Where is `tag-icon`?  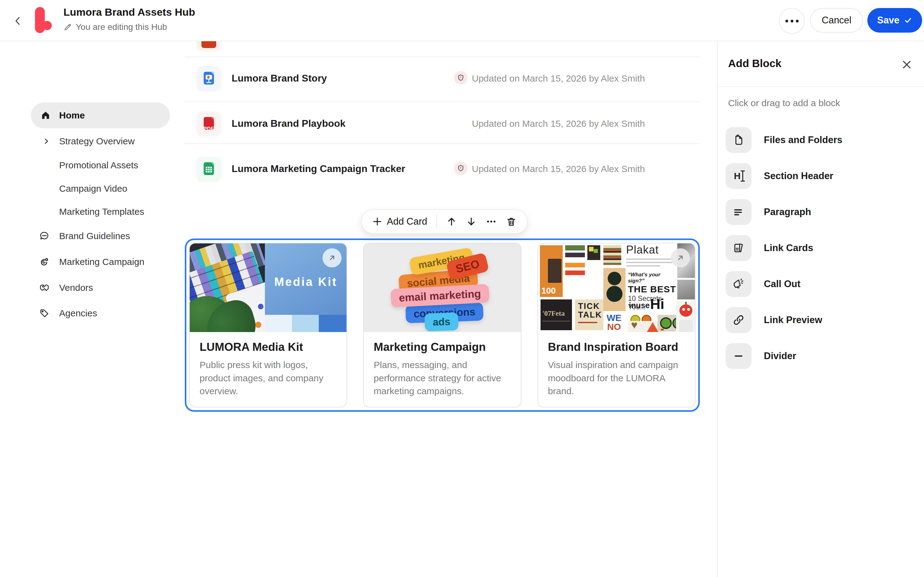 tag-icon is located at coordinates (44, 313).